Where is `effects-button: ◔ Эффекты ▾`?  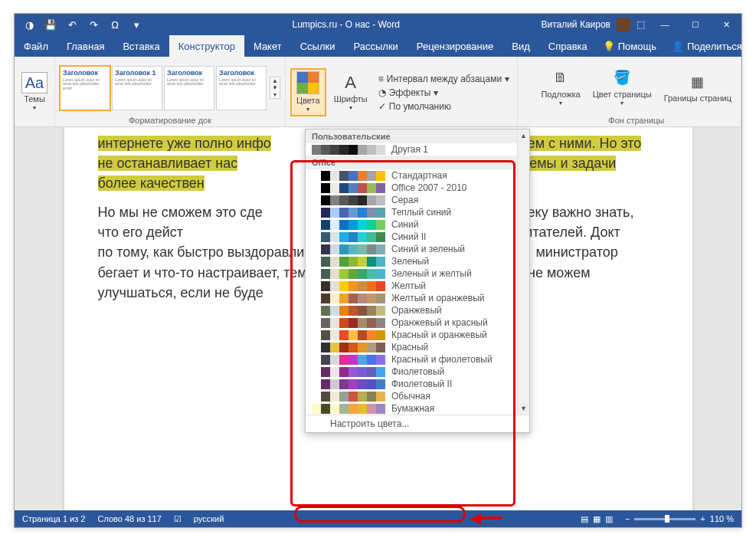
effects-button: ◔ Эффекты ▾ is located at coordinates (444, 93).